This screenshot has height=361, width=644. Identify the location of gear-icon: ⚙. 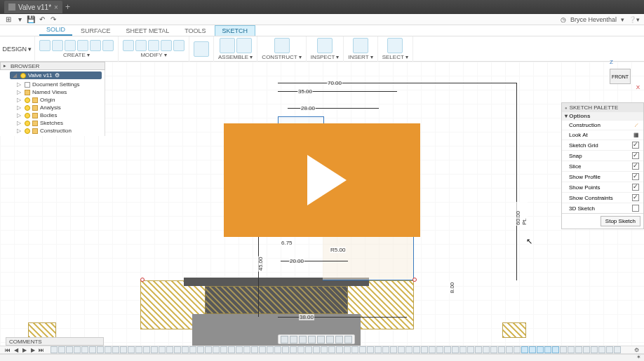
(58, 76).